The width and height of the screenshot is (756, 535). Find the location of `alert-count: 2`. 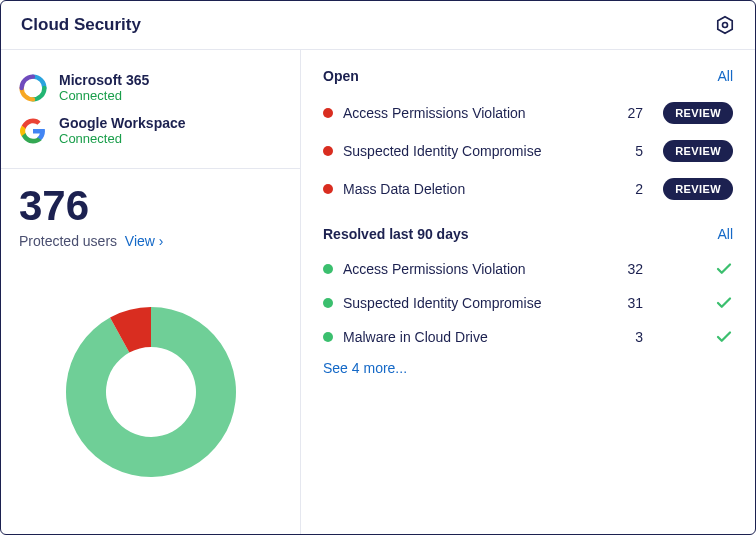

alert-count: 2 is located at coordinates (623, 189).